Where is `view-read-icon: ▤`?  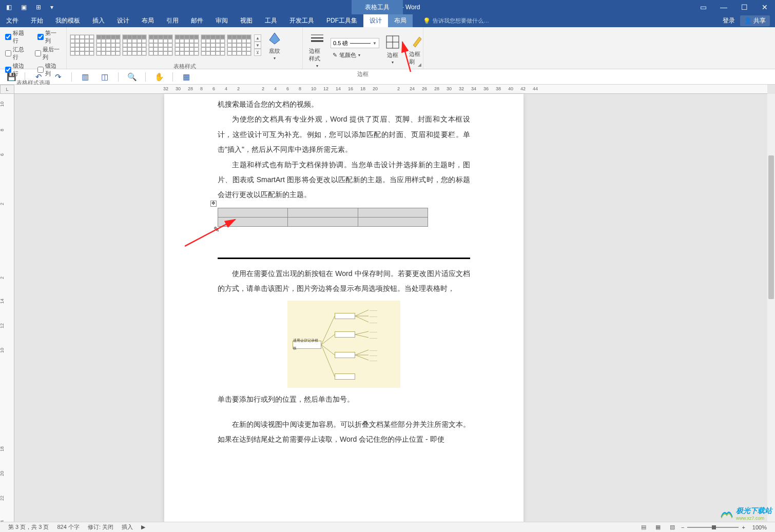
view-read-icon: ▤ is located at coordinates (644, 527).